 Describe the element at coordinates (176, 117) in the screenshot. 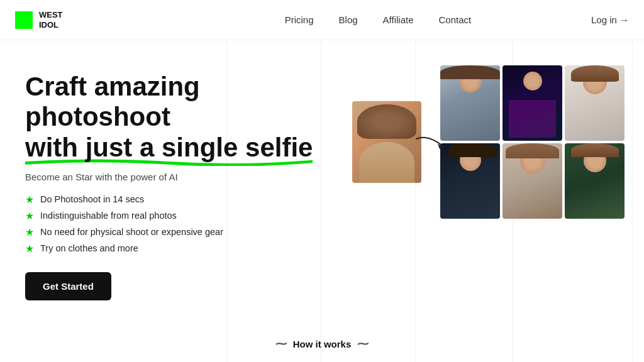

I see `headline: Craft amazing photoshoot with just a sin…` at that location.